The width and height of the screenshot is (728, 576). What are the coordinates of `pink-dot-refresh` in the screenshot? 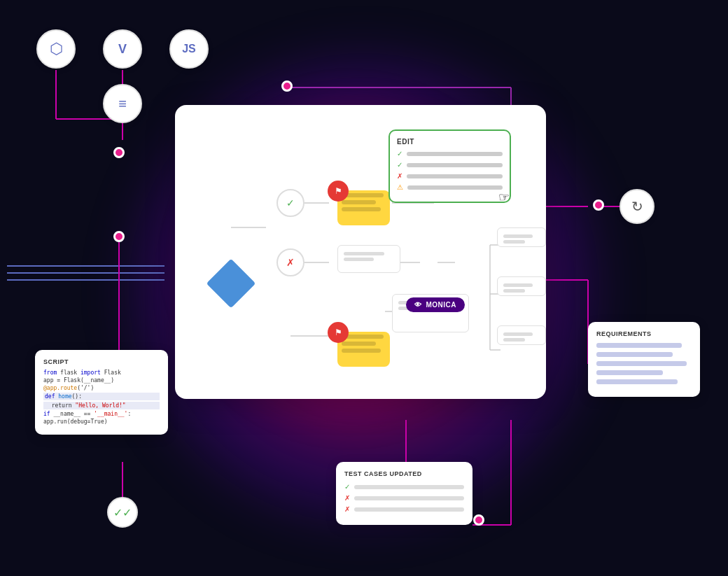 It's located at (598, 205).